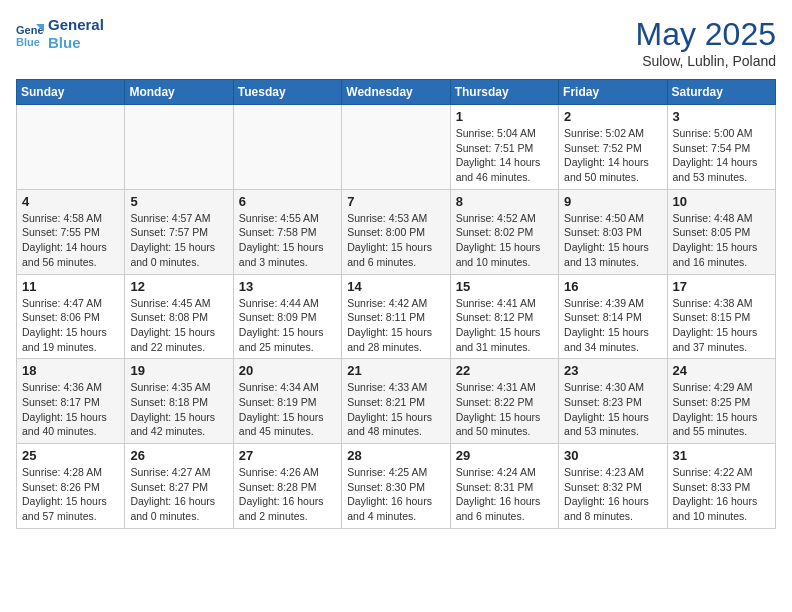  Describe the element at coordinates (613, 148) in the screenshot. I see `calendar-cell: 2Sunrise: 5:02 AM Sunset: 7:52 PM Daylig…` at that location.